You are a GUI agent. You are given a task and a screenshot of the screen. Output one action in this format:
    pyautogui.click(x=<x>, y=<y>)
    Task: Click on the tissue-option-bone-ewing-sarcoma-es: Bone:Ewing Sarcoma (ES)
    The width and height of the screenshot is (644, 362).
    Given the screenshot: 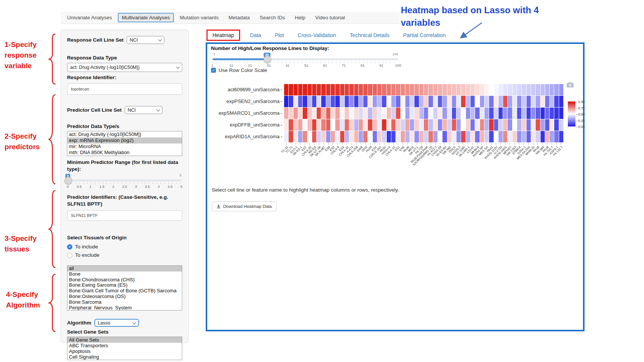 What is the action you would take?
    pyautogui.click(x=125, y=286)
    